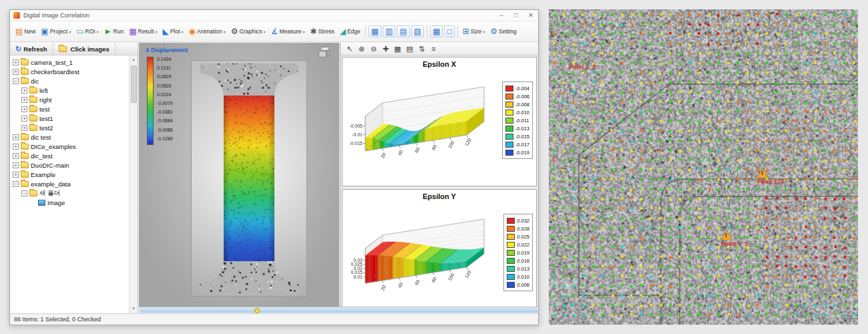 This screenshot has width=868, height=334. Describe the element at coordinates (69, 109) in the screenshot. I see `tree-item-5: +test` at that location.